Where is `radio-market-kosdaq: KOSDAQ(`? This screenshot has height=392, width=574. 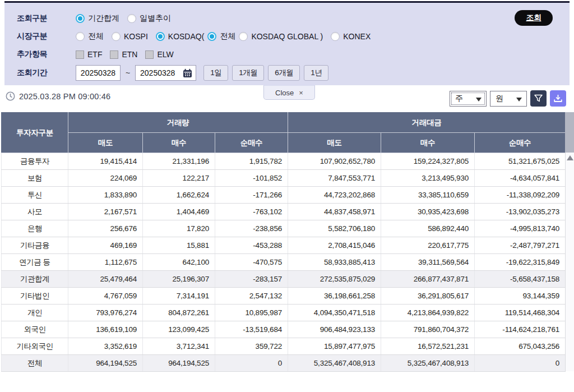 radio-market-kosdaq: KOSDAQ( is located at coordinates (180, 36).